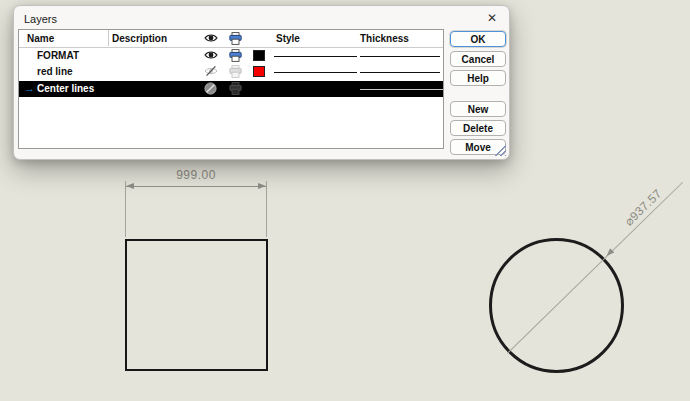 The height and width of the screenshot is (401, 690). I want to click on dialog-title: Layers, so click(40, 19).